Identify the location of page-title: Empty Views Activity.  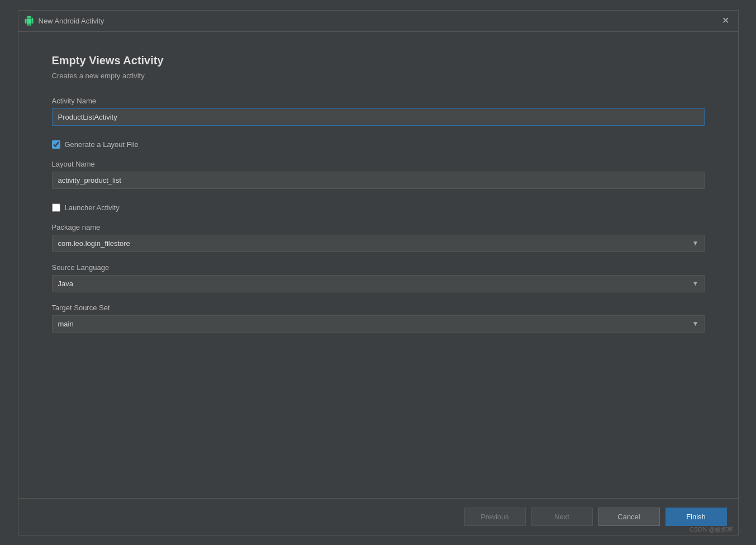
(378, 60).